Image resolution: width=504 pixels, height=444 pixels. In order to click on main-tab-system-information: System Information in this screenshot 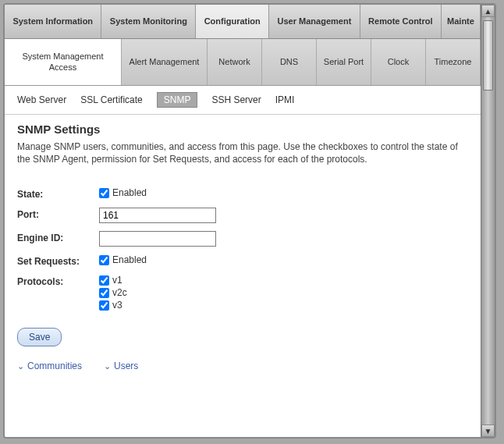, I will do `click(53, 22)`.